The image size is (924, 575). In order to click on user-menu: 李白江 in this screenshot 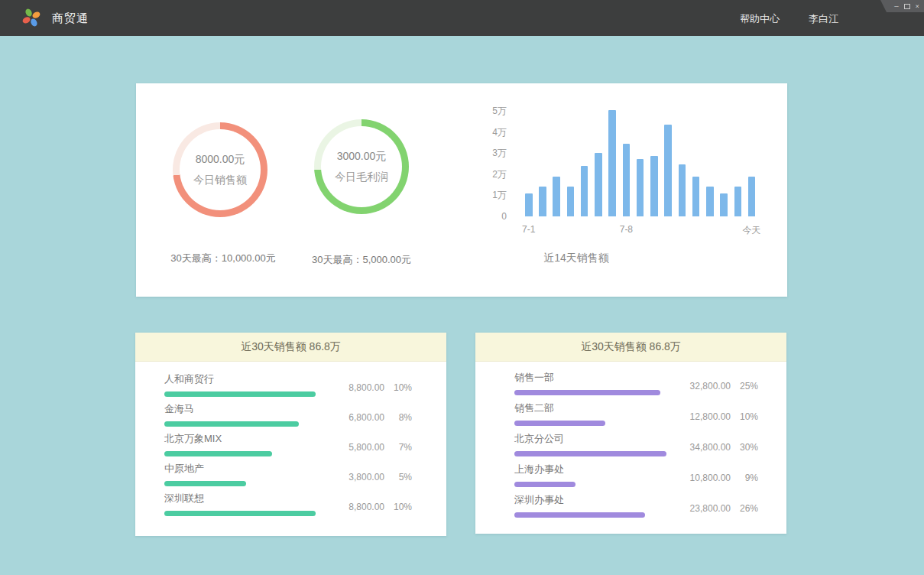, I will do `click(824, 19)`.